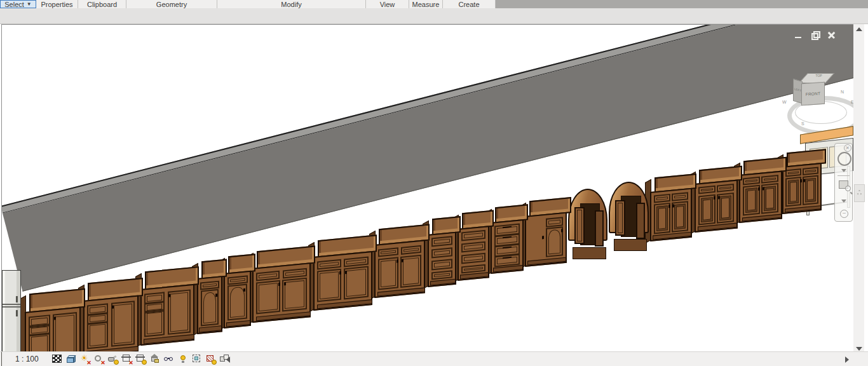 This screenshot has height=366, width=868. Describe the element at coordinates (113, 359) in the screenshot. I see `show-rendering-dialog-icon` at that location.